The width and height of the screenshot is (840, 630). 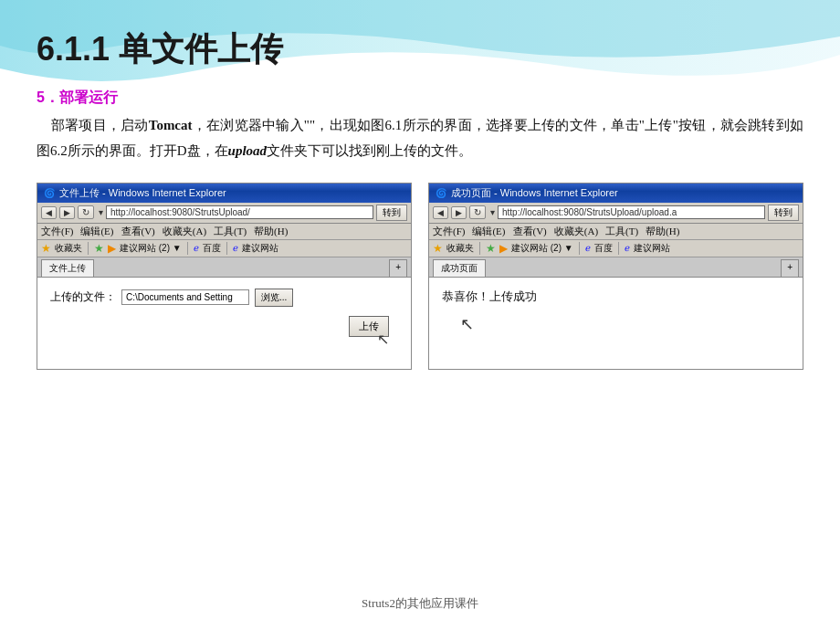 I want to click on menubar-1: 文件(F) 编辑(E) 查看(V) 收藏夹(A) 工具(T) 帮助(H), so click(x=225, y=232).